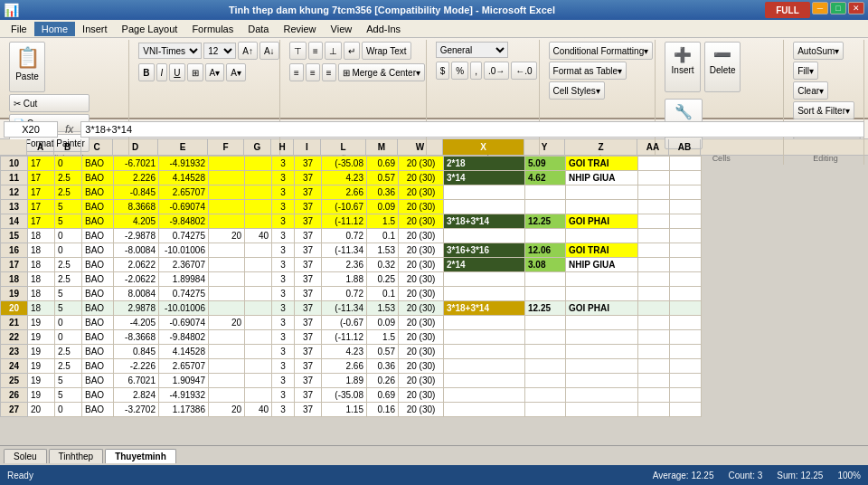  I want to click on menu-data: Data, so click(259, 29).